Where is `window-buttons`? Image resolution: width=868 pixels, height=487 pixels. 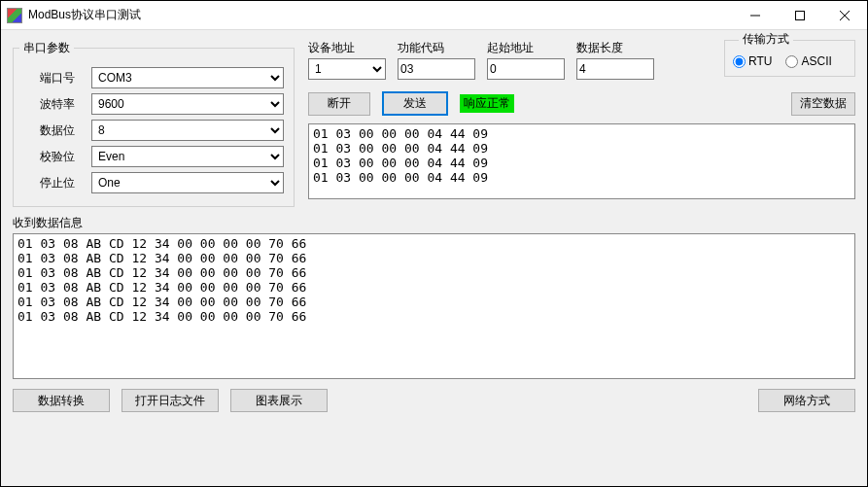 window-buttons is located at coordinates (800, 16).